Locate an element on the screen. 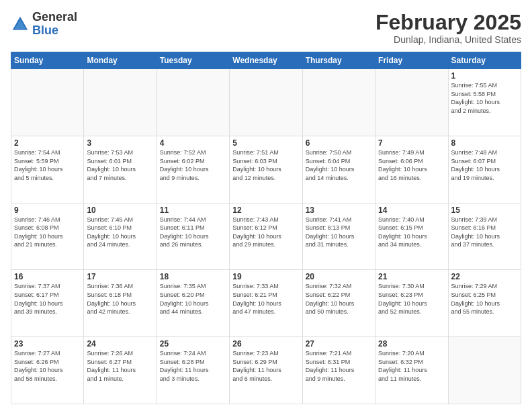 This screenshot has width=532, height=411. calendar-cell: 27Sunrise: 7:21 AM Sunset: 6:31 PM Dayli… is located at coordinates (339, 371).